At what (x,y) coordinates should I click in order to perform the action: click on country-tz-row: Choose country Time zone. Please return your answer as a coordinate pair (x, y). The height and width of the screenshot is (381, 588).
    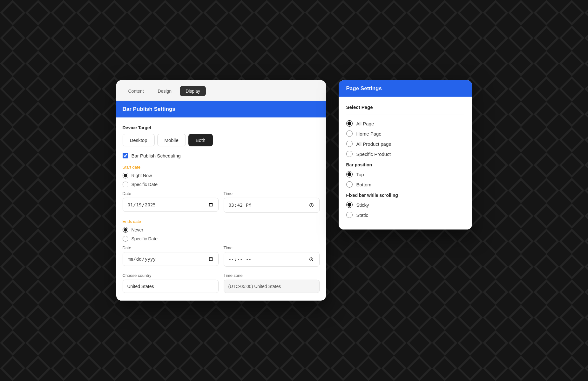
    Looking at the image, I should click on (221, 283).